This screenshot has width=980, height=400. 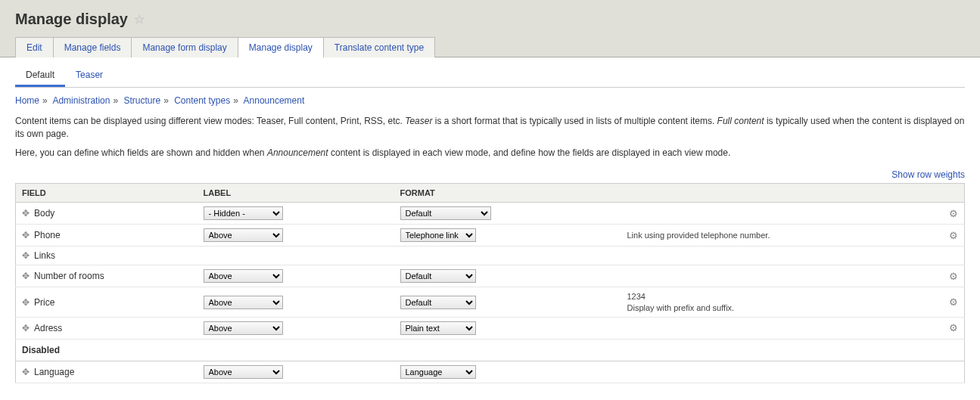 I want to click on show-row-weights-link: Show row weights, so click(x=928, y=175).